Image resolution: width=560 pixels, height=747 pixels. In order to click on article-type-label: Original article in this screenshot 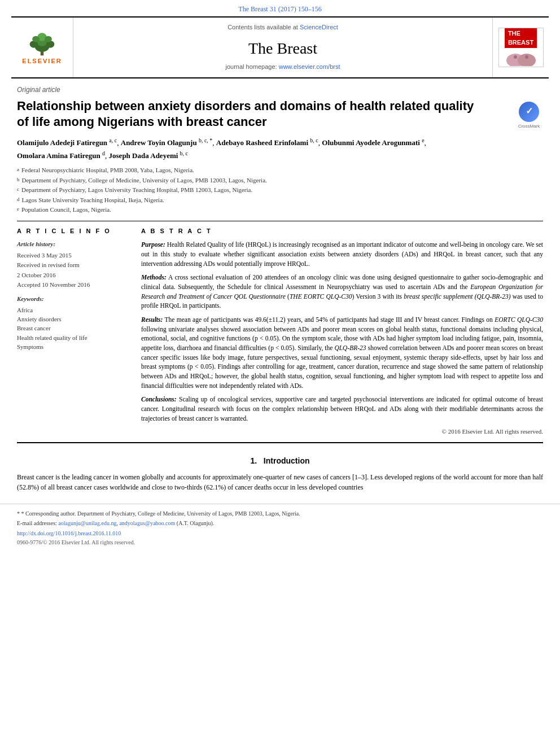, I will do `click(280, 90)`.